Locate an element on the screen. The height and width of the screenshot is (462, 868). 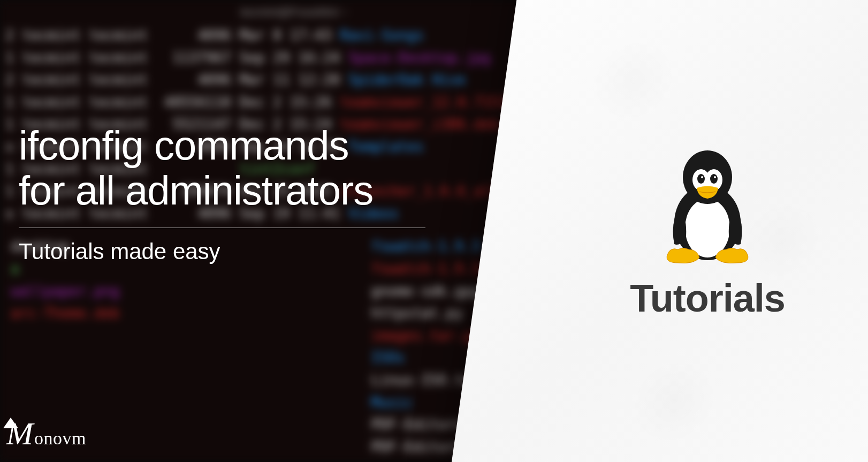
banner-subtitle: Tutorials made easy is located at coordinates (222, 252).